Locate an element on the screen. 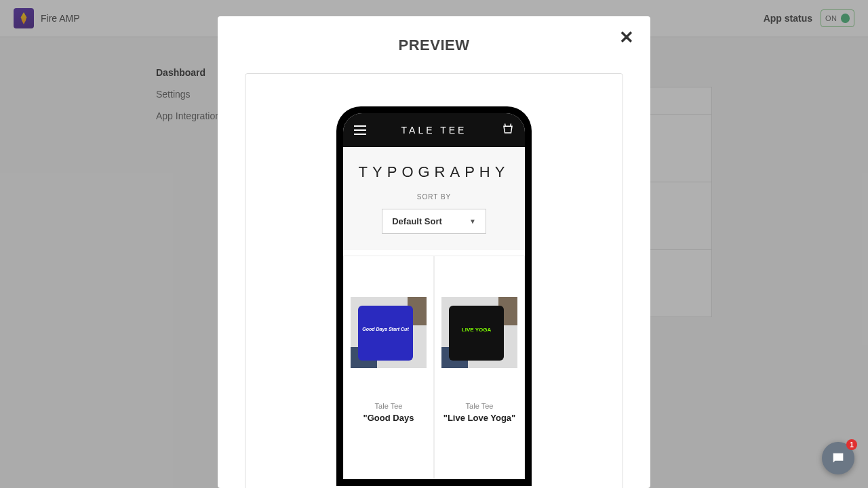 The width and height of the screenshot is (868, 488). tee-print: LIVE YOGA is located at coordinates (476, 330).